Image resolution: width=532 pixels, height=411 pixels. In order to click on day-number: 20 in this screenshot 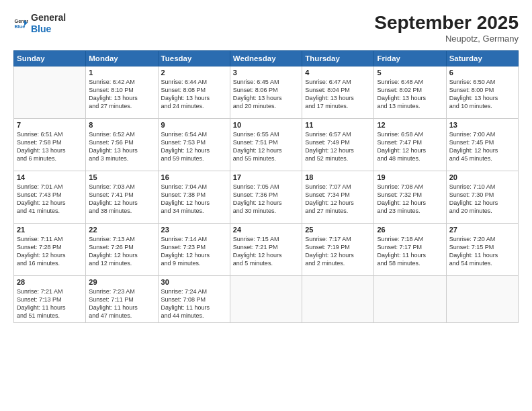, I will do `click(482, 177)`.